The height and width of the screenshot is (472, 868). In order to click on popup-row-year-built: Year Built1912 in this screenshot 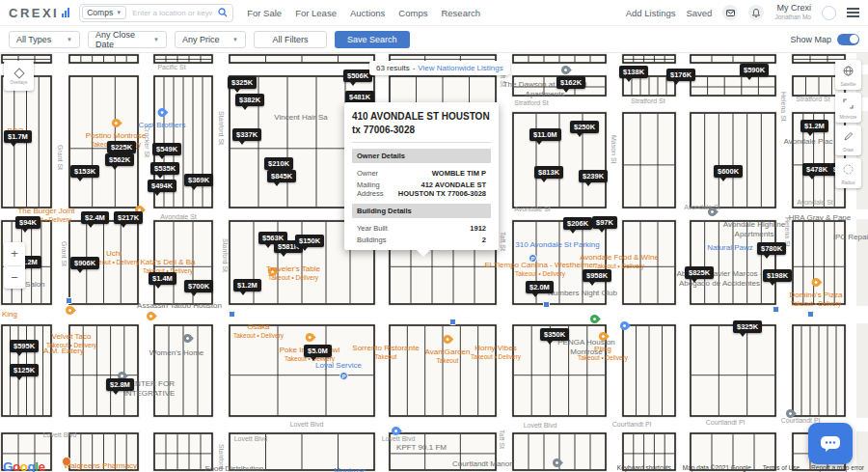, I will do `click(421, 226)`.